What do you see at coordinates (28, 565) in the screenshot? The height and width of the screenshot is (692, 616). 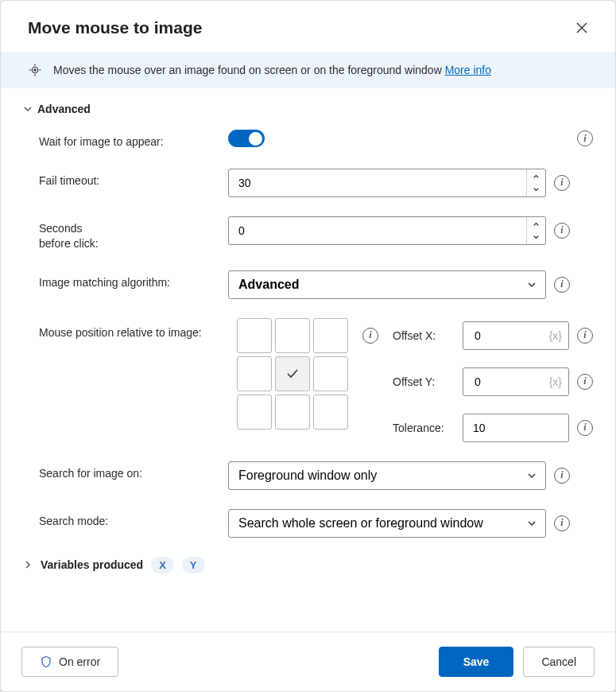 I see `chevron-right-icon` at bounding box center [28, 565].